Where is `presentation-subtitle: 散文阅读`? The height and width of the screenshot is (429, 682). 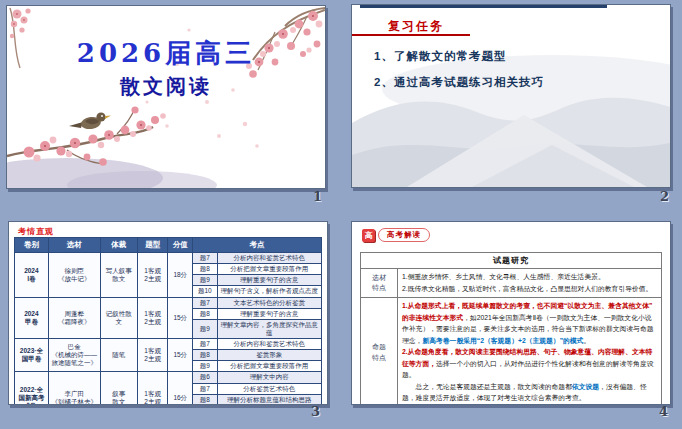 presentation-subtitle: 散文阅读 is located at coordinates (166, 86).